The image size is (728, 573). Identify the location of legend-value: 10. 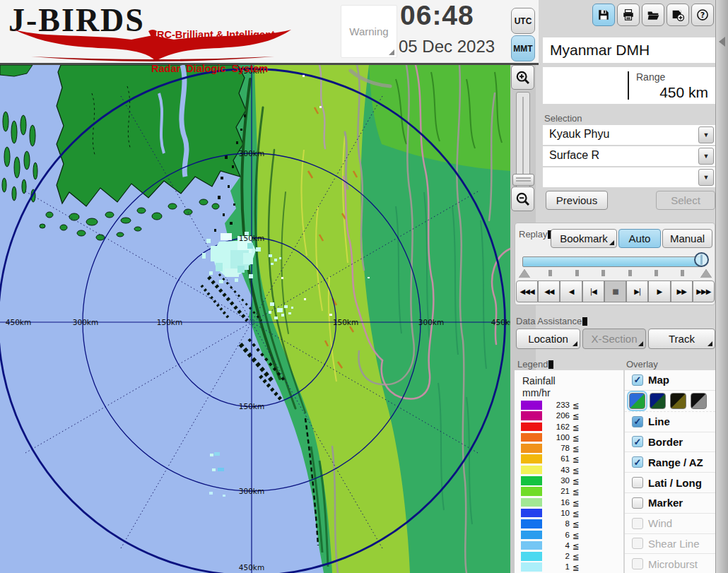
(556, 513).